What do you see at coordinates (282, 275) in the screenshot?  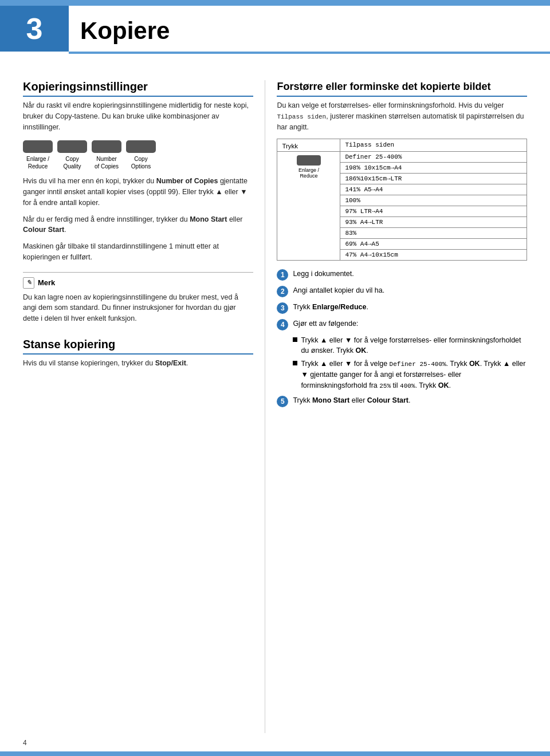 I see `step-num-1: 1` at bounding box center [282, 275].